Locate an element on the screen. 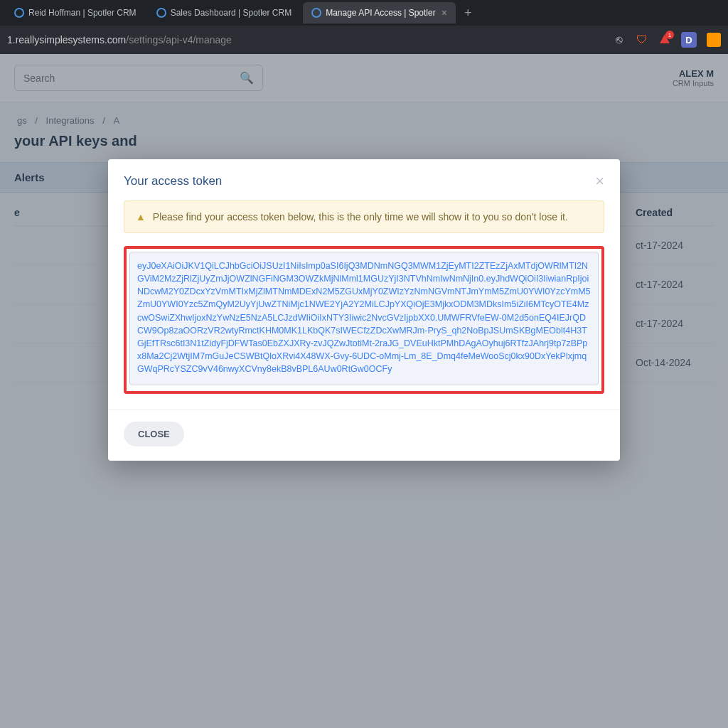  browser-tab-1: Reid Hoffman | Spotler CRM is located at coordinates (75, 13).